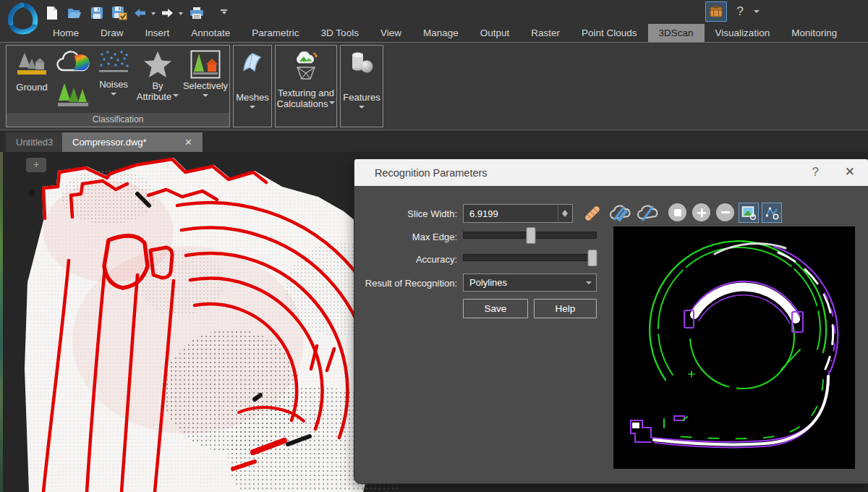 Image resolution: width=868 pixels, height=492 pixels. Describe the element at coordinates (434, 13) in the screenshot. I see `titlebar: ?` at that location.